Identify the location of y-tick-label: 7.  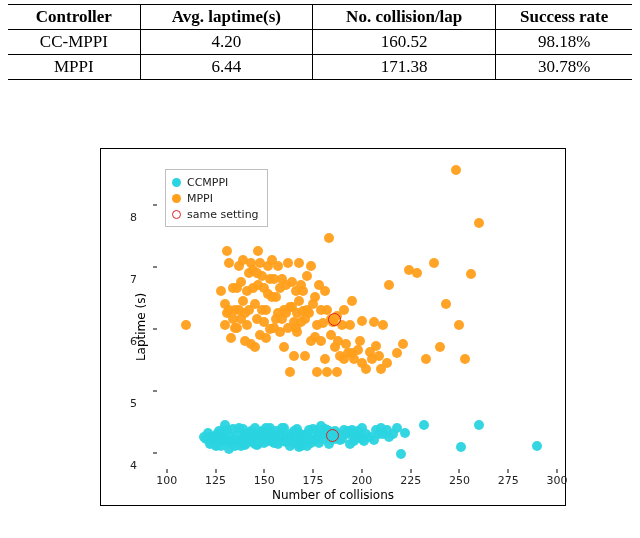
(134, 280).